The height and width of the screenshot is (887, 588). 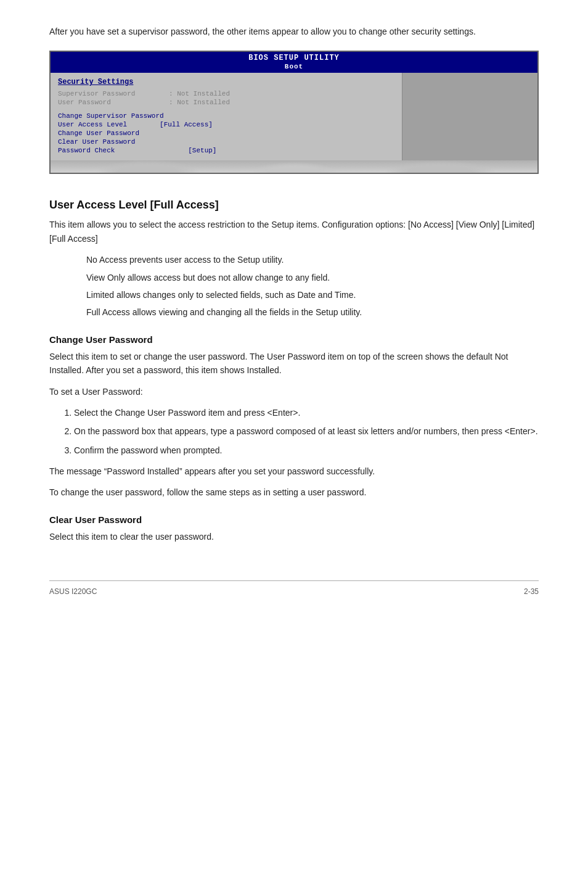 I want to click on password-installed-message: The message “Password Installed” appears…, so click(x=294, y=471).